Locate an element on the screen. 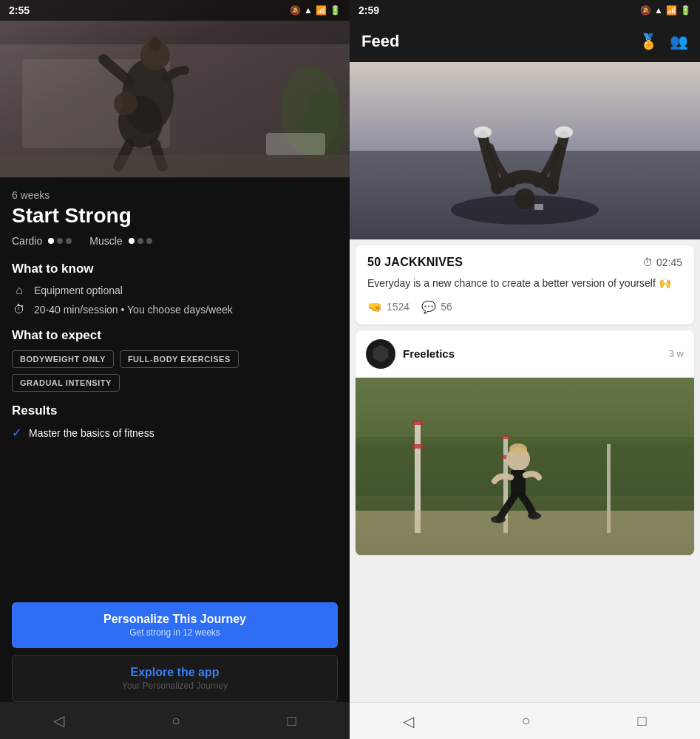 The image size is (700, 739). equipment-row: ⌂ Equipment optional is located at coordinates (174, 290).